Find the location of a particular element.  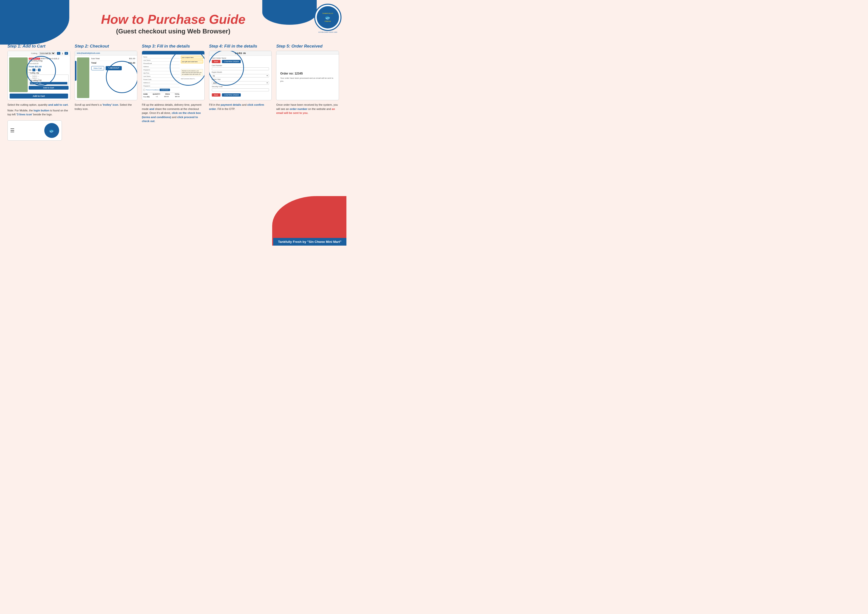

step-2: Step 2: Checkout info@tankfullyfresh.com… is located at coordinates (106, 77).